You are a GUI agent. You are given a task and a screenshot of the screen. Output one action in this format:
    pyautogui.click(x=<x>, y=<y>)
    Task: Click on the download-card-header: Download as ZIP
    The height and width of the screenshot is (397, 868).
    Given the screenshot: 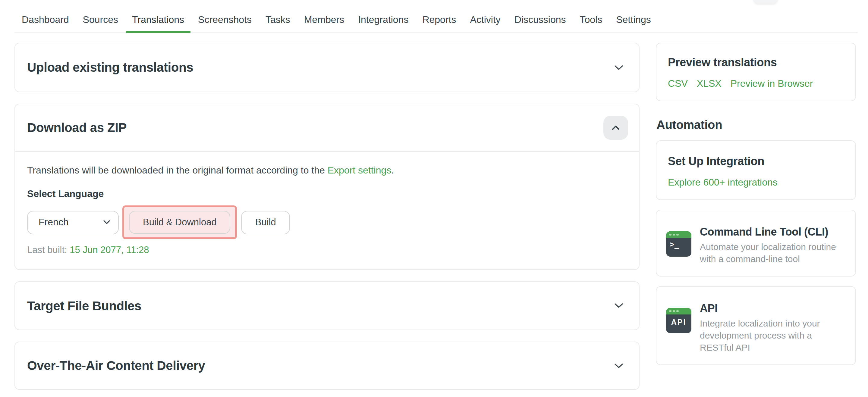 What is the action you would take?
    pyautogui.click(x=327, y=128)
    